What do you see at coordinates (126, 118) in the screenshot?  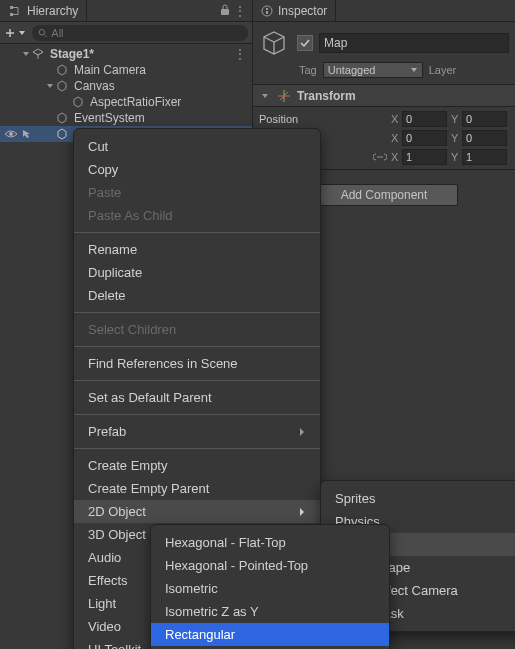 I see `tree-item-eventsystem: EventSystem` at bounding box center [126, 118].